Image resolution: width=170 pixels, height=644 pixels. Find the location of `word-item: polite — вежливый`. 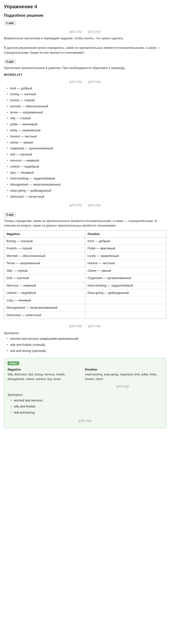

word-item: polite — вежливый is located at coordinates (86, 124).